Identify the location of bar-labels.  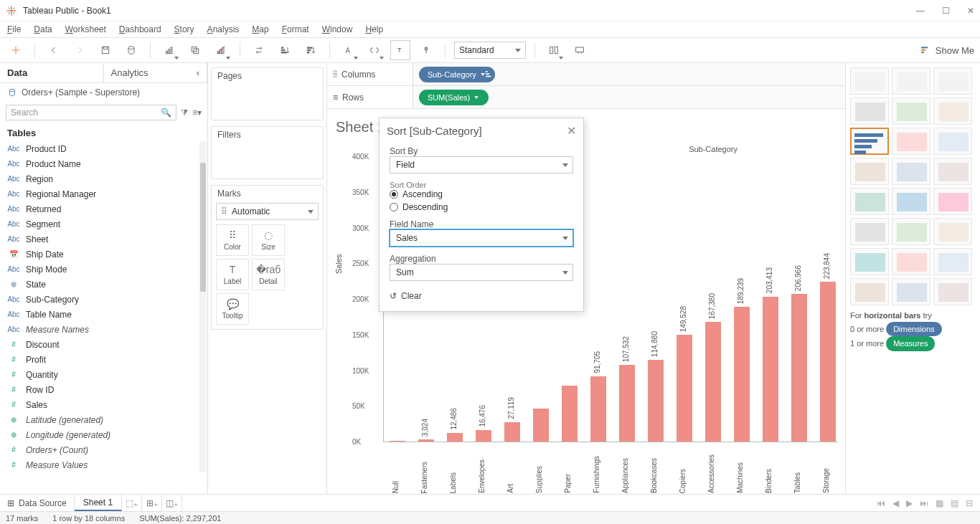
(455, 437).